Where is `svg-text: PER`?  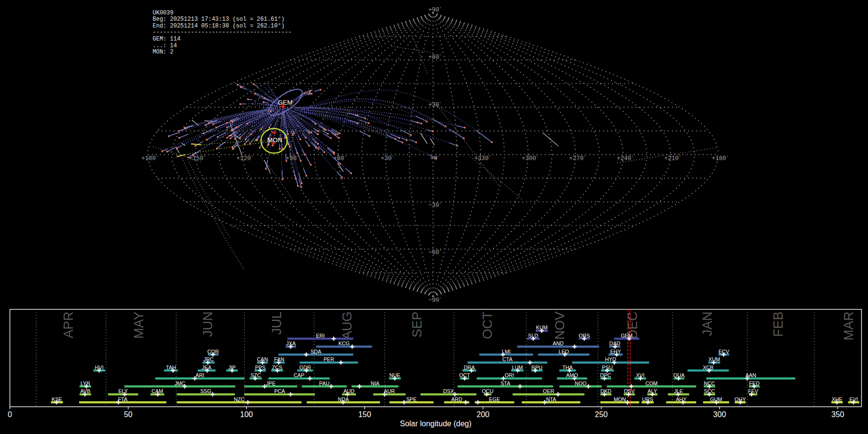 svg-text: PER is located at coordinates (329, 359).